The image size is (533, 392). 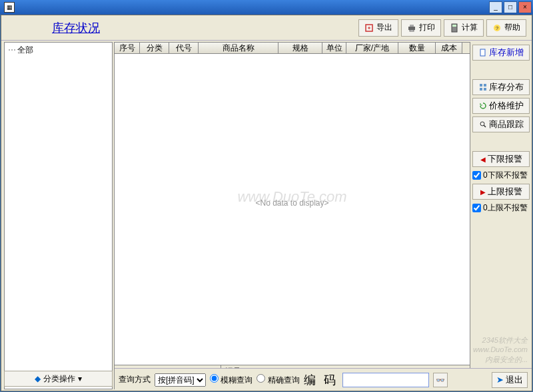 I want to click on code-label: 编 码, so click(x=321, y=380).